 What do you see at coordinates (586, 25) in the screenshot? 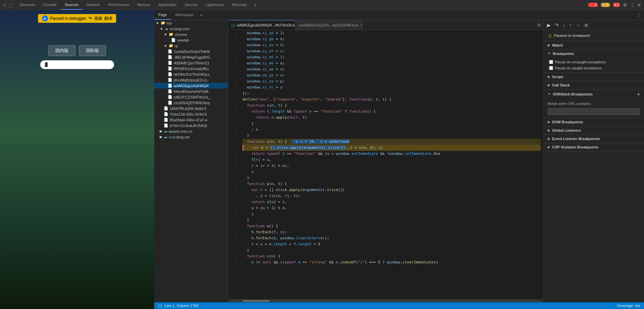
I see `deactivate-breakpoints: ⊘` at bounding box center [586, 25].